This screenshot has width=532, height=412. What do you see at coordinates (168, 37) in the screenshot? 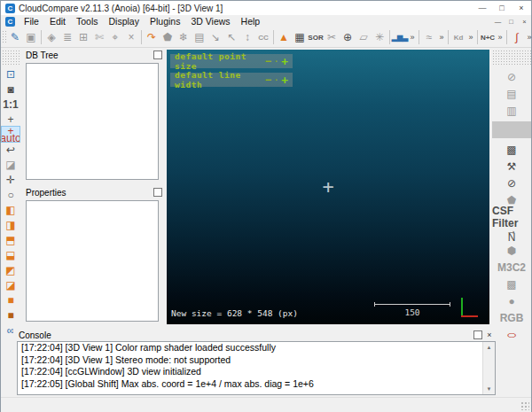
I see `shield-filter-icon: ⬟` at bounding box center [168, 37].